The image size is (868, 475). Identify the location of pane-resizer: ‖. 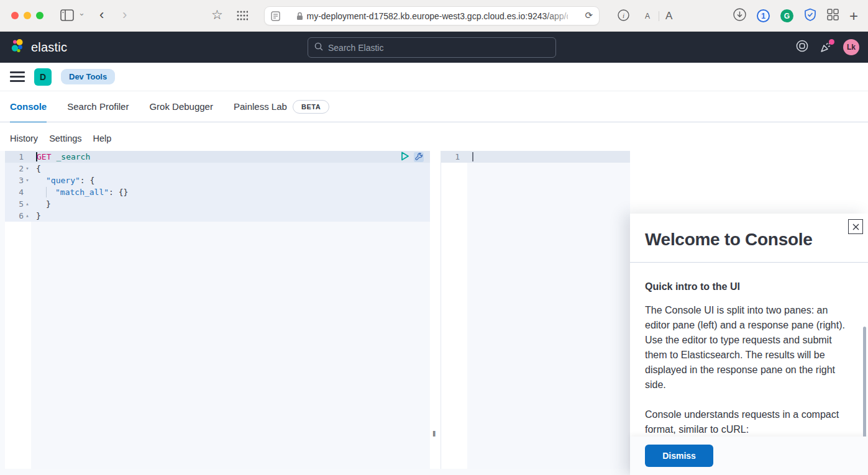
(436, 310).